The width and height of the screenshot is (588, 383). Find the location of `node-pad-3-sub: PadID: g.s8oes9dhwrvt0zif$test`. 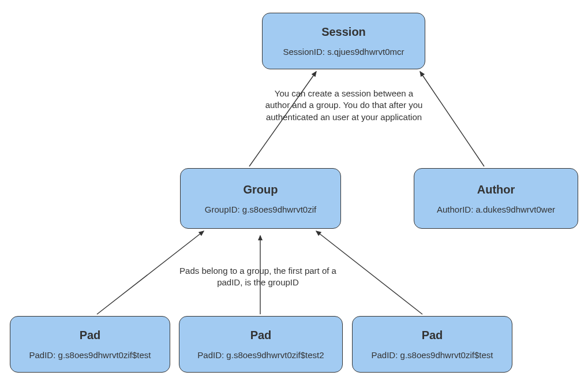

node-pad-3-sub: PadID: g.s8oes9dhwrvt0zif$test is located at coordinates (433, 355).